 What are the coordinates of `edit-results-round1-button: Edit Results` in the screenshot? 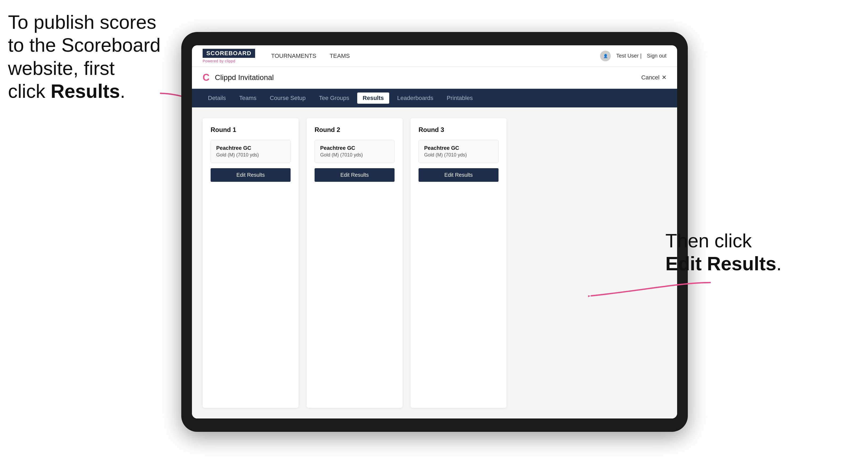 It's located at (251, 175).